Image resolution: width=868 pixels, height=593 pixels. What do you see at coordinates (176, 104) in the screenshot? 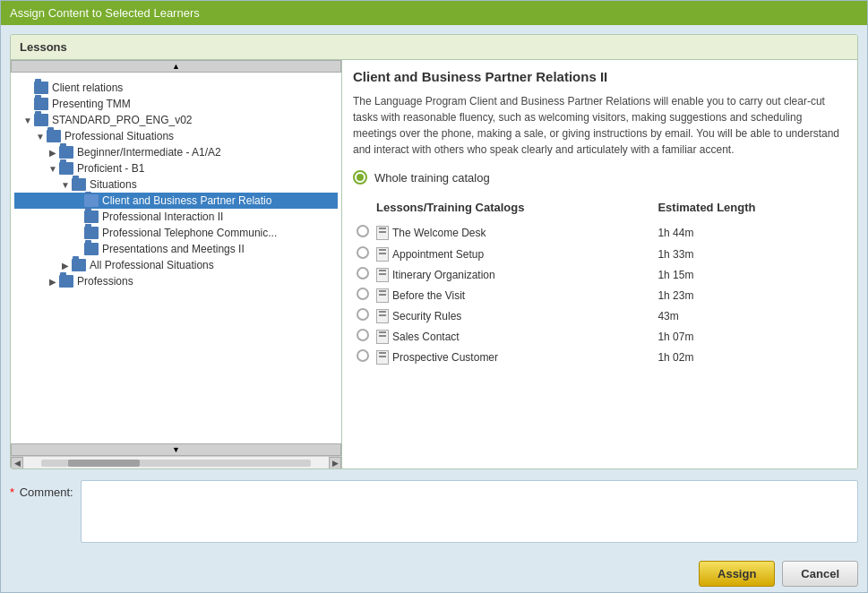
I see `tree-item-presenting-tmm: Presenting TMM` at bounding box center [176, 104].